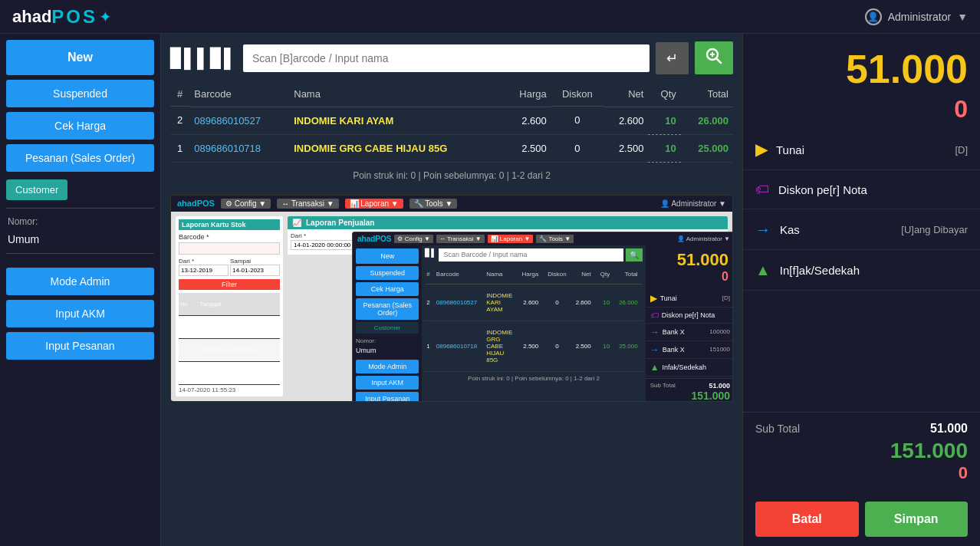 This screenshot has width=980, height=546. I want to click on pesanan-button: Pesanan (Sales Order), so click(80, 158).